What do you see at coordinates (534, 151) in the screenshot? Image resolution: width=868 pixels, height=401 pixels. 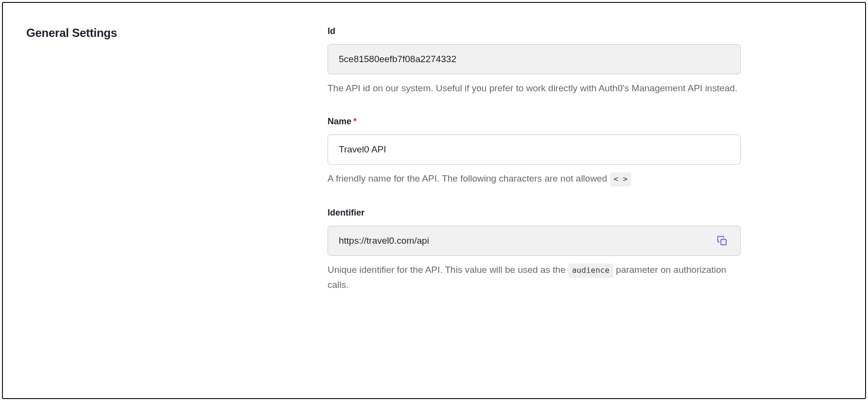 I see `field-name: Name* A friendly name for the API. The f…` at bounding box center [534, 151].